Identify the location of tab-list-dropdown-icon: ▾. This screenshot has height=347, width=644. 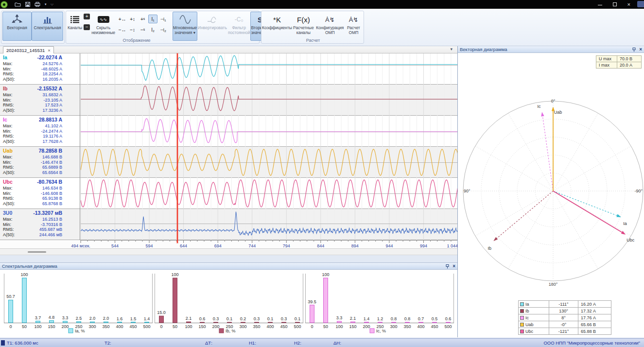
(451, 49).